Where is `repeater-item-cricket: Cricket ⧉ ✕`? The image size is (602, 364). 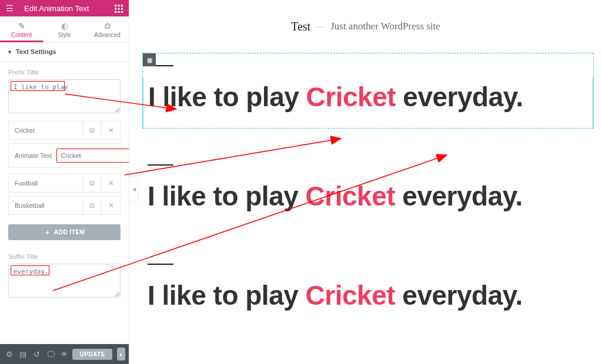
repeater-item-cricket: Cricket ⧉ ✕ is located at coordinates (65, 130).